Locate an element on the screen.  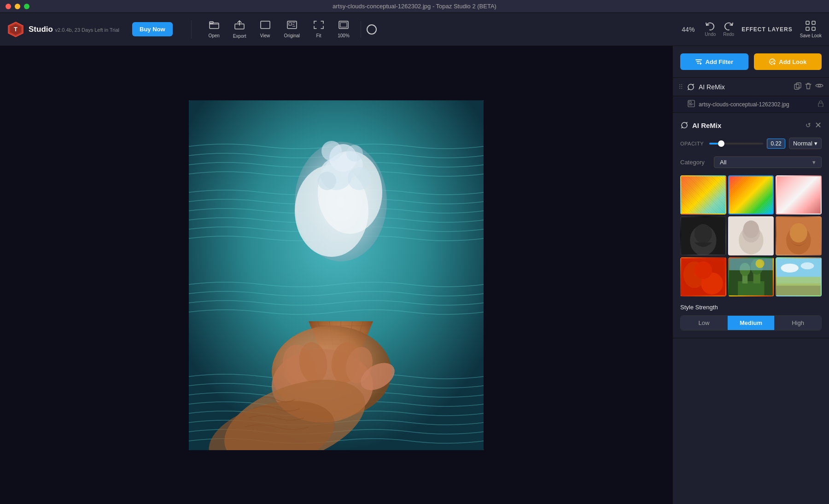
circle-tool-icon is located at coordinates (372, 29).